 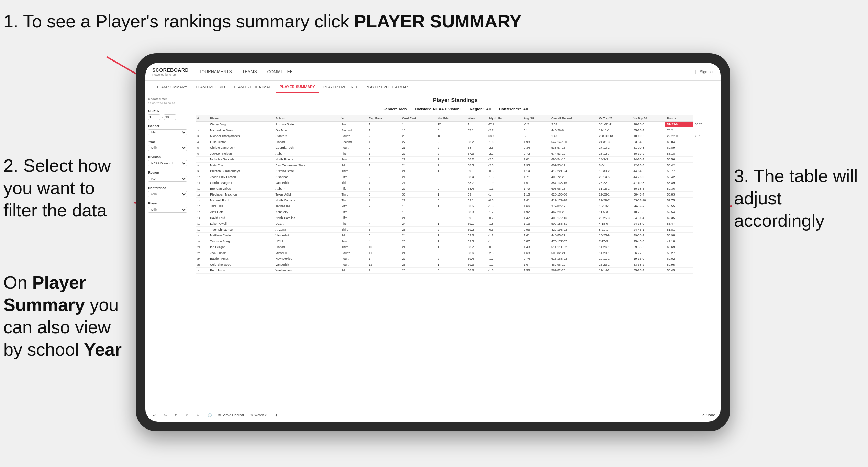 What do you see at coordinates (170, 72) in the screenshot?
I see `logo-area: SCOREBOARD Powered by clippi` at bounding box center [170, 72].